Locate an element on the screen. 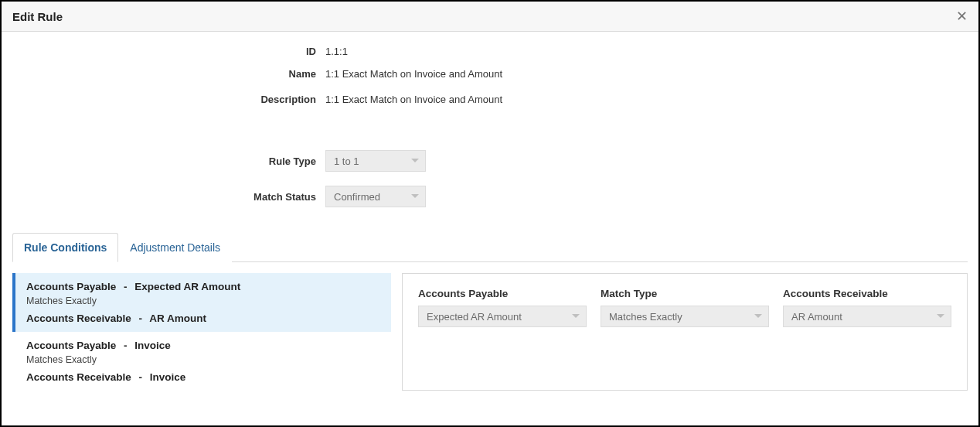  match-status-select: Confirmed is located at coordinates (376, 196).